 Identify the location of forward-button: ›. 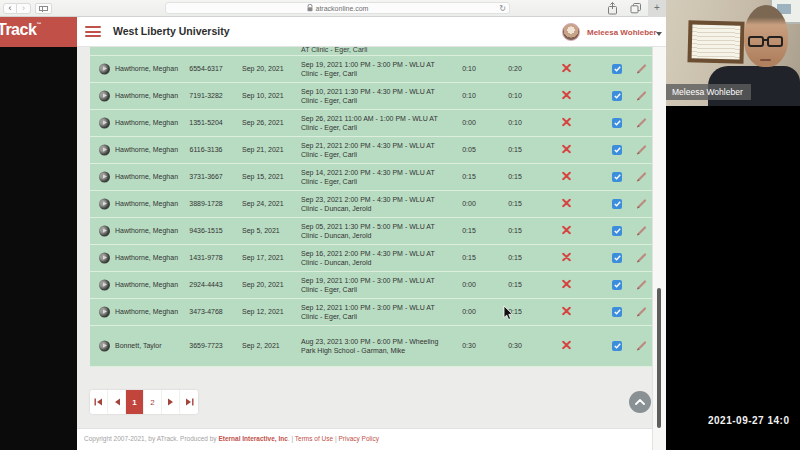
(24, 8).